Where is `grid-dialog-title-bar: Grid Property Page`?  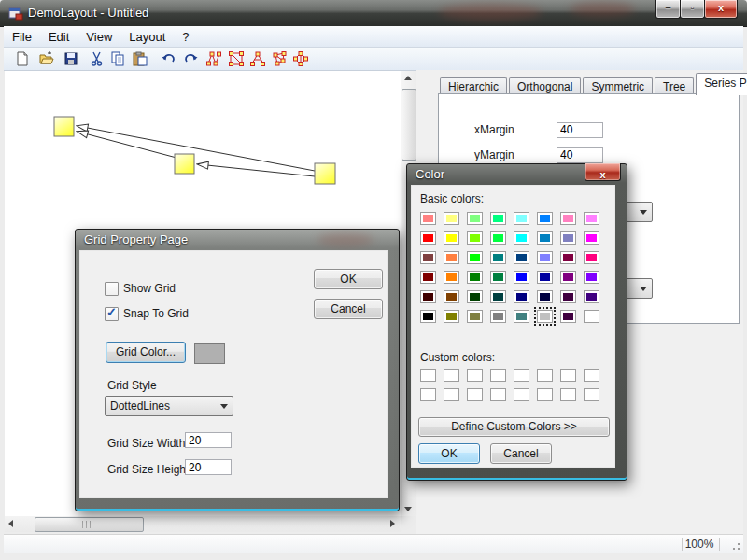
grid-dialog-title-bar: Grid Property Page is located at coordinates (237, 240).